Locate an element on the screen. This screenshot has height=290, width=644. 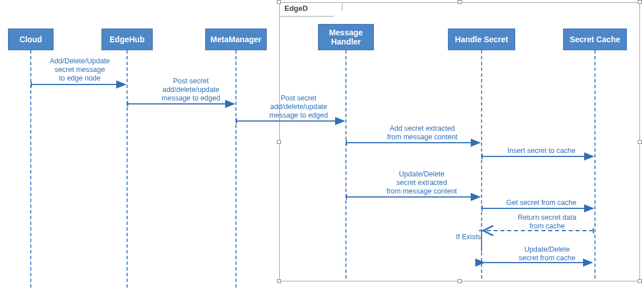
participant-label: EdgeHub is located at coordinates (127, 39).